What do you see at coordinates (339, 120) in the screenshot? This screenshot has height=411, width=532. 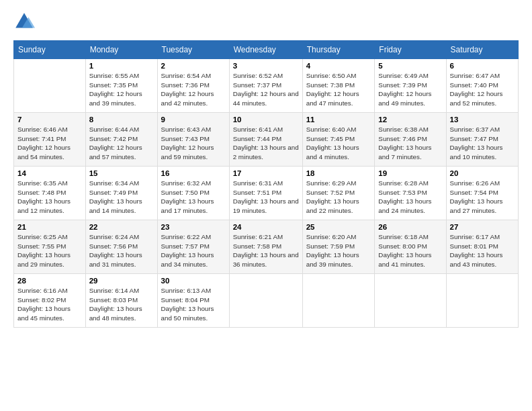 I see `day-number: 11` at bounding box center [339, 120].